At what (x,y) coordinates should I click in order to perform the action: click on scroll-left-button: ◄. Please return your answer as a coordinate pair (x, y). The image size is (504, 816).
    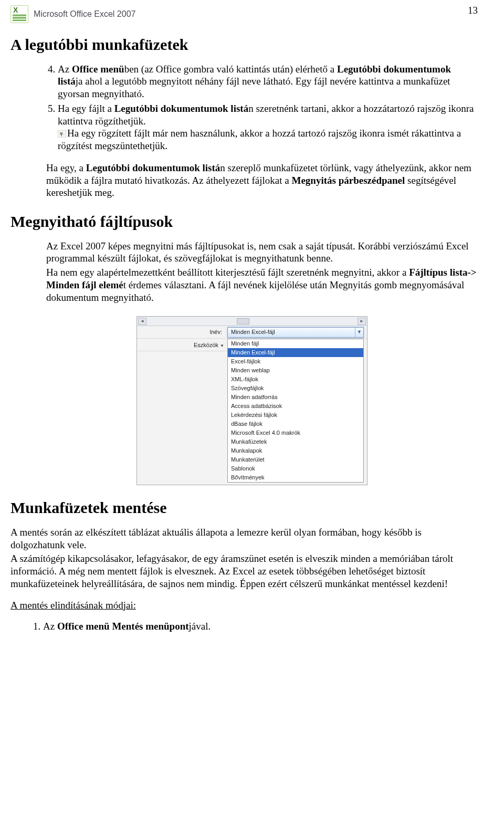
    Looking at the image, I should click on (142, 321).